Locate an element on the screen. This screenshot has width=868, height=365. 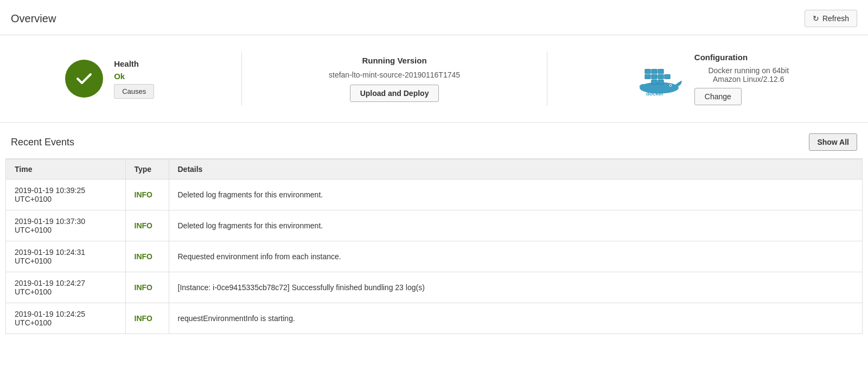
health-label: Health is located at coordinates (134, 64).